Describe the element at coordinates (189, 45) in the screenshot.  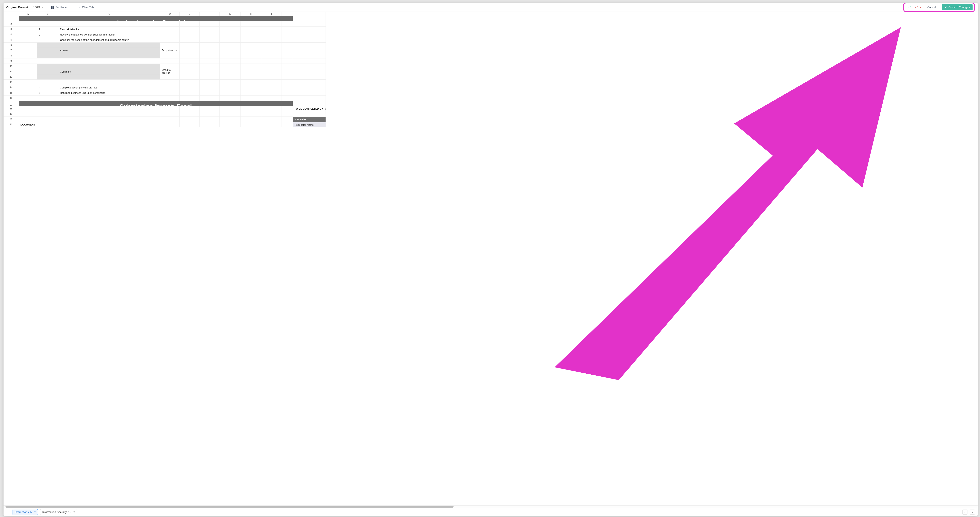
I see `cell-E6` at that location.